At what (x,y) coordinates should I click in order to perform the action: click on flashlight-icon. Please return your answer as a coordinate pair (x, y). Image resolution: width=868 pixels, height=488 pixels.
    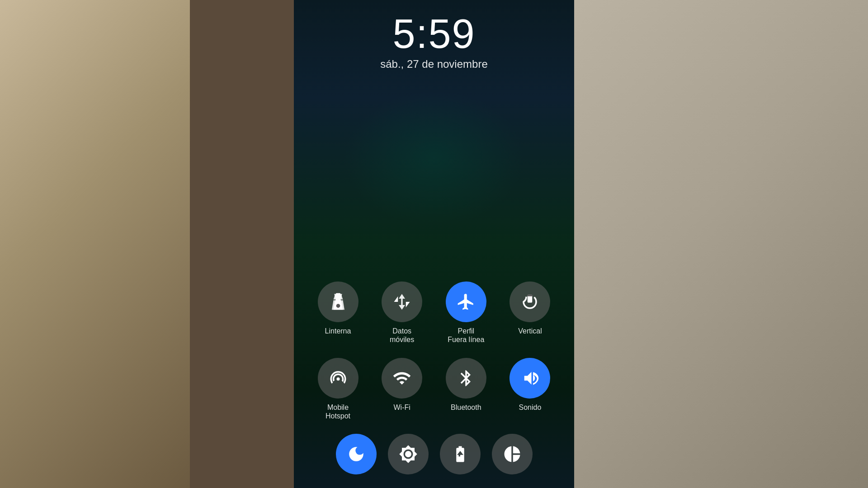
    Looking at the image, I should click on (338, 302).